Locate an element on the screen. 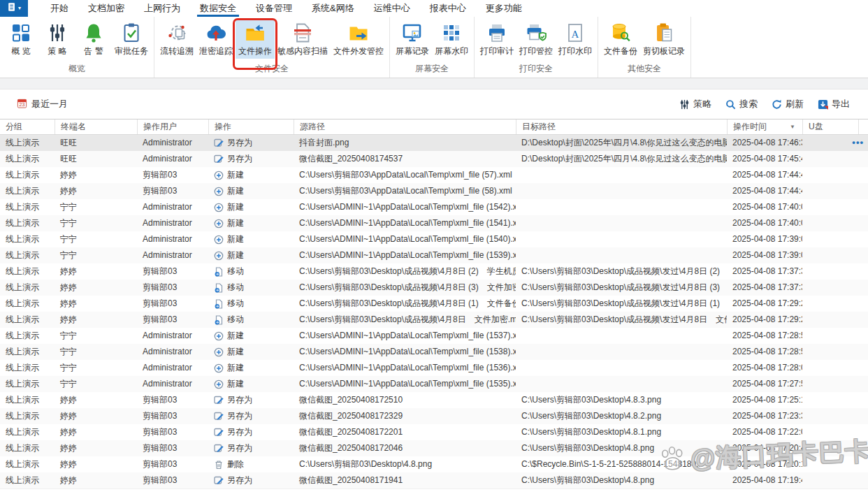 This screenshot has height=492, width=868. column-header-8: U盘 is located at coordinates (830, 127).